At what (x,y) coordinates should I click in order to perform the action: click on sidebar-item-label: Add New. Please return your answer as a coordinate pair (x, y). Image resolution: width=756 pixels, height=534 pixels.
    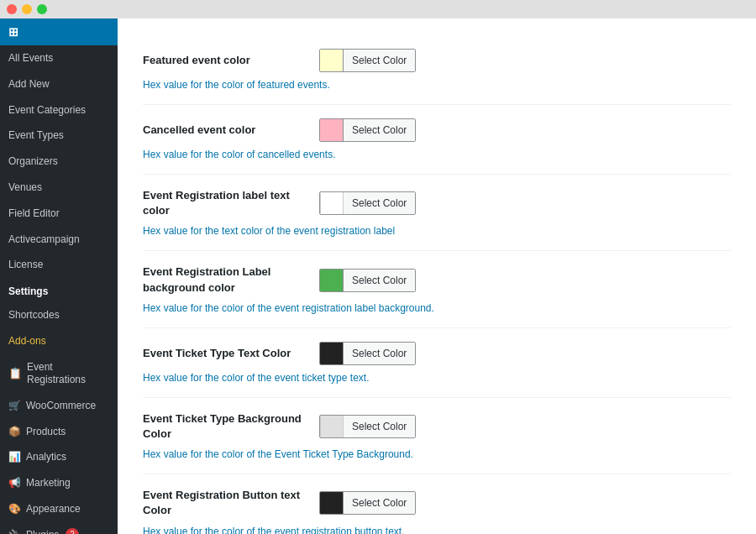
    Looking at the image, I should click on (29, 84).